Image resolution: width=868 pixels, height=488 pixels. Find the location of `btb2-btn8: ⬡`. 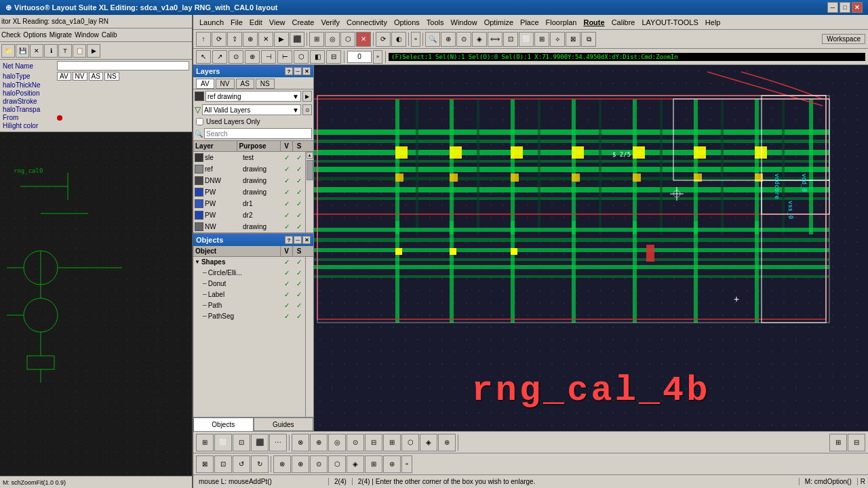

btb2-btn8: ⬡ is located at coordinates (337, 464).